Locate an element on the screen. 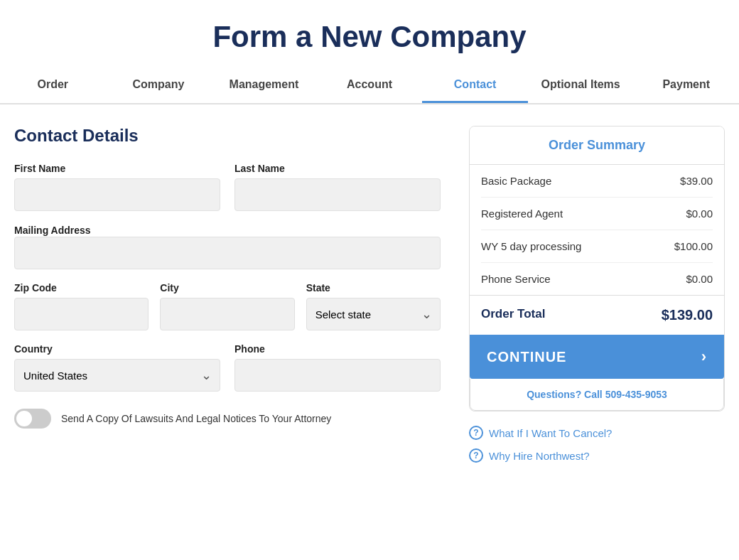 This screenshot has width=739, height=560. tab-optional-items: Optional Items is located at coordinates (581, 85).